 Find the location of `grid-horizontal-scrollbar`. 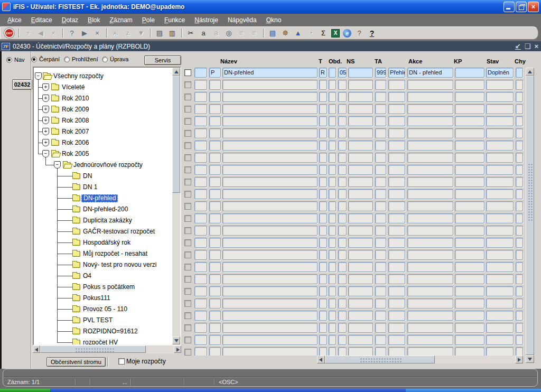

grid-horizontal-scrollbar is located at coordinates (420, 359).